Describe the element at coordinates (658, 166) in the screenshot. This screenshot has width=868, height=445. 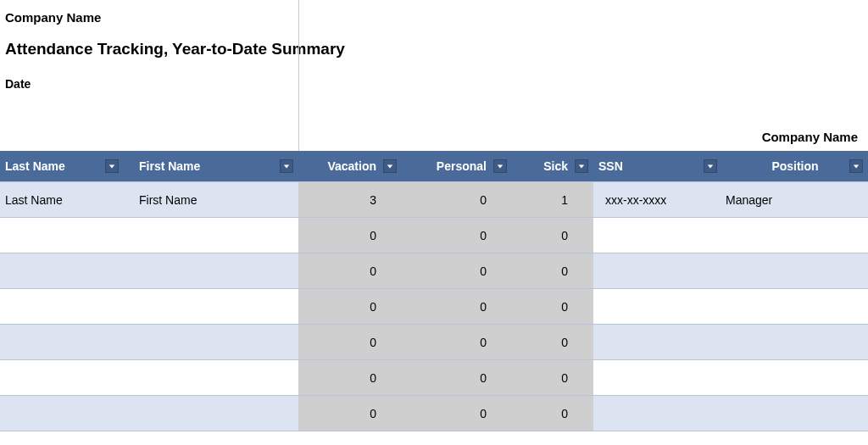
I see `col-ssn: SSN` at that location.